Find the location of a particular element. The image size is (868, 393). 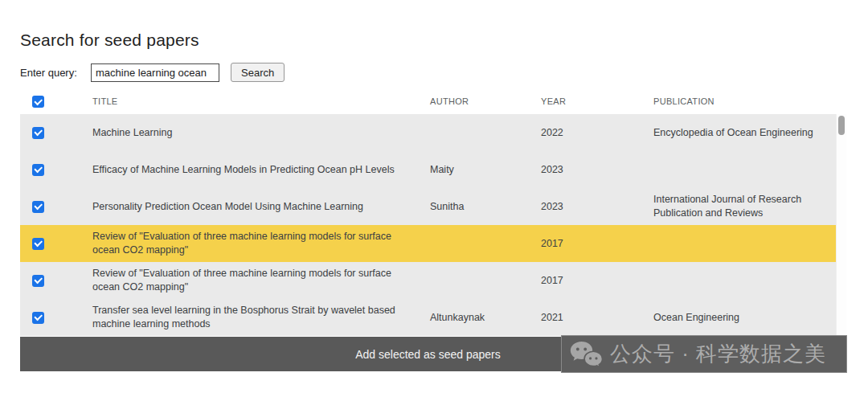

table-row: Efficacy of Machine Learning Models in P… is located at coordinates (428, 170).